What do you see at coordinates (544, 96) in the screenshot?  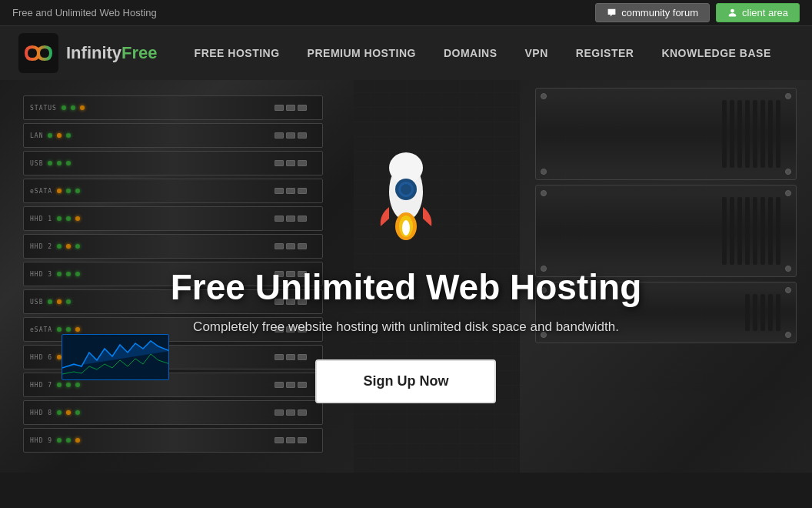 I see `screw-tl` at bounding box center [544, 96].